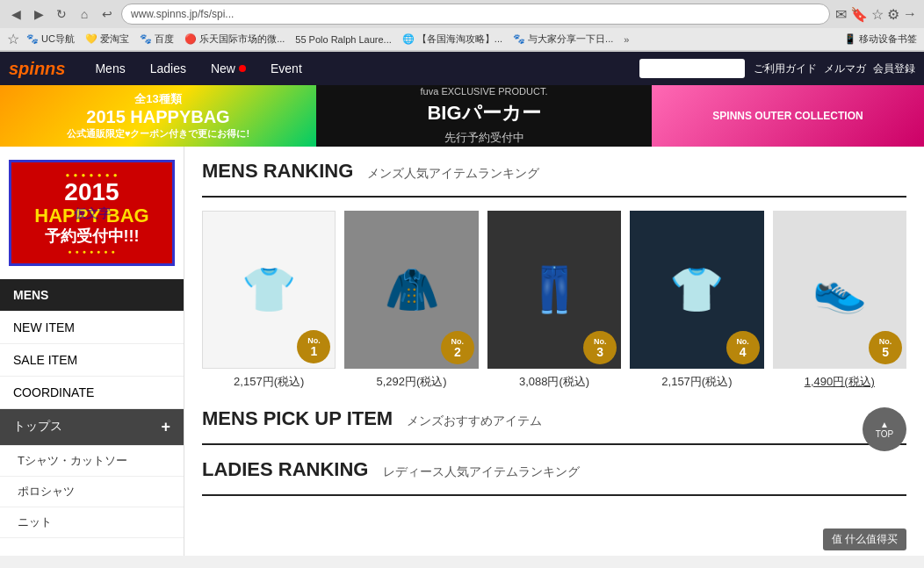 The width and height of the screenshot is (924, 568). I want to click on new-dot-indicator, so click(242, 68).